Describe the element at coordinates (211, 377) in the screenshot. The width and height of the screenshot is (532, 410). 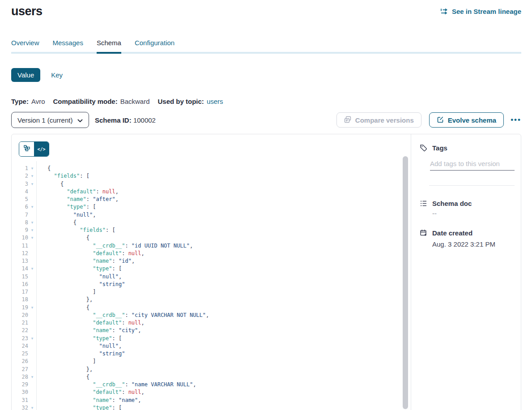
I see `code-line: 28▾ {` at that location.